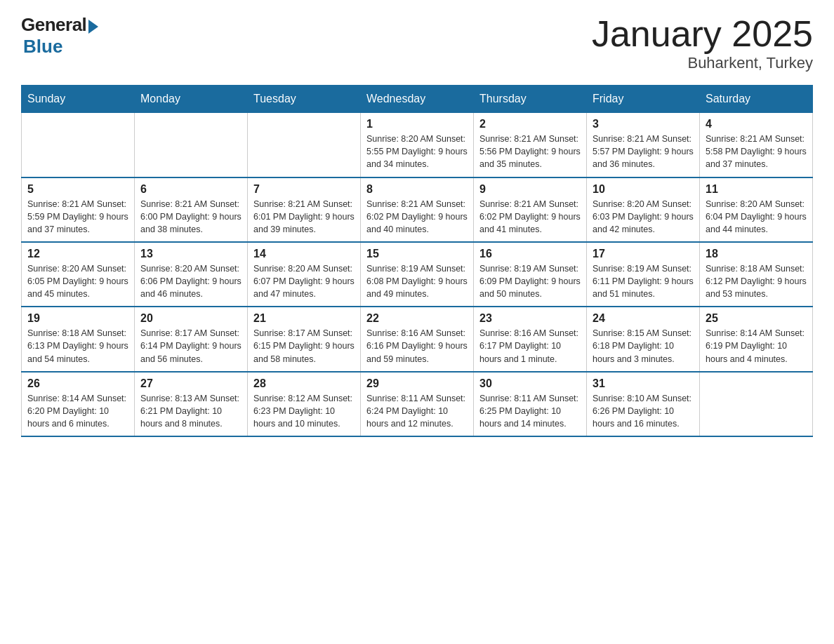 This screenshot has height=644, width=834. Describe the element at coordinates (417, 281) in the screenshot. I see `day-info: Sunrise: 8:19 AM Sunset: 6:08 PM Dayligh…` at that location.